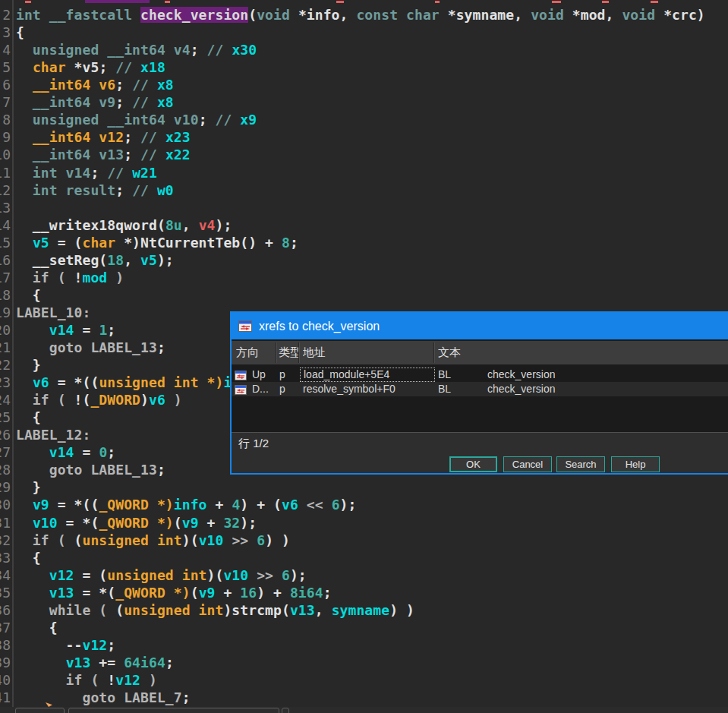 The width and height of the screenshot is (728, 713). Describe the element at coordinates (5, 67) in the screenshot. I see `line-number: 5` at that location.